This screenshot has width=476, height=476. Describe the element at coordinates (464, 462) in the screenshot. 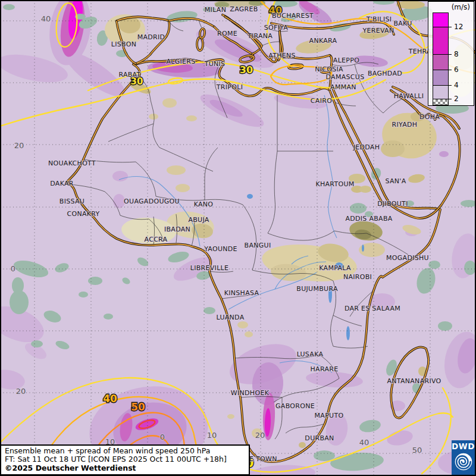

I see `dwd-spiral-icon` at that location.